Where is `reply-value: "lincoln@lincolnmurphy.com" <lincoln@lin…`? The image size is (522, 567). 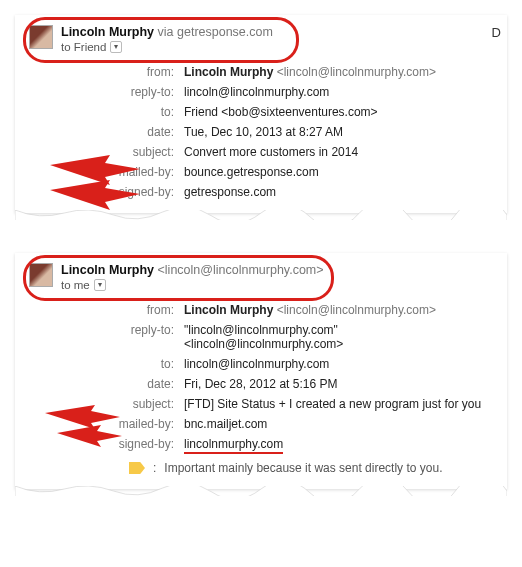
reply-value: "lincoln@lincolnmurphy.com" <lincoln@lin… is located at coordinates (338, 337).